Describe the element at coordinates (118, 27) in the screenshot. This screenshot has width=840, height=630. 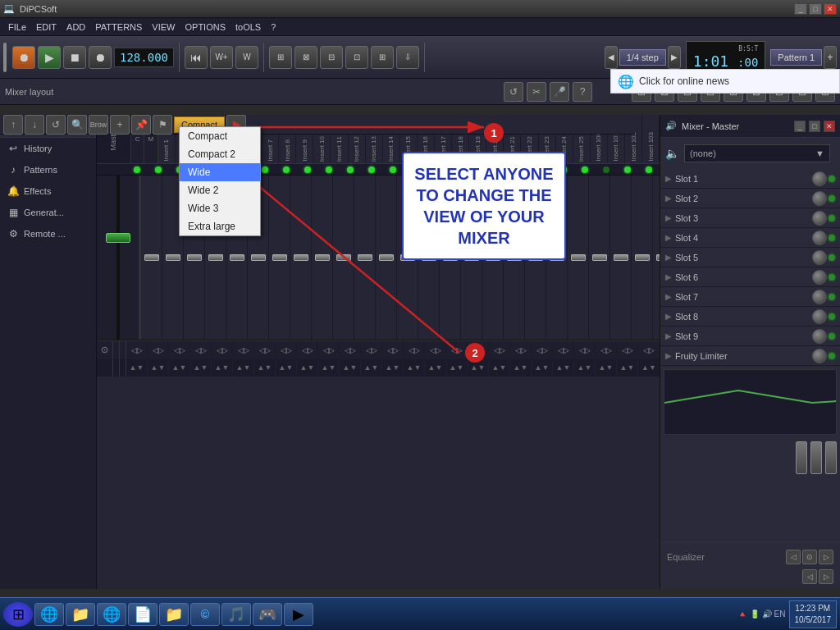
I see `menu-patterns: PATTERNS` at that location.